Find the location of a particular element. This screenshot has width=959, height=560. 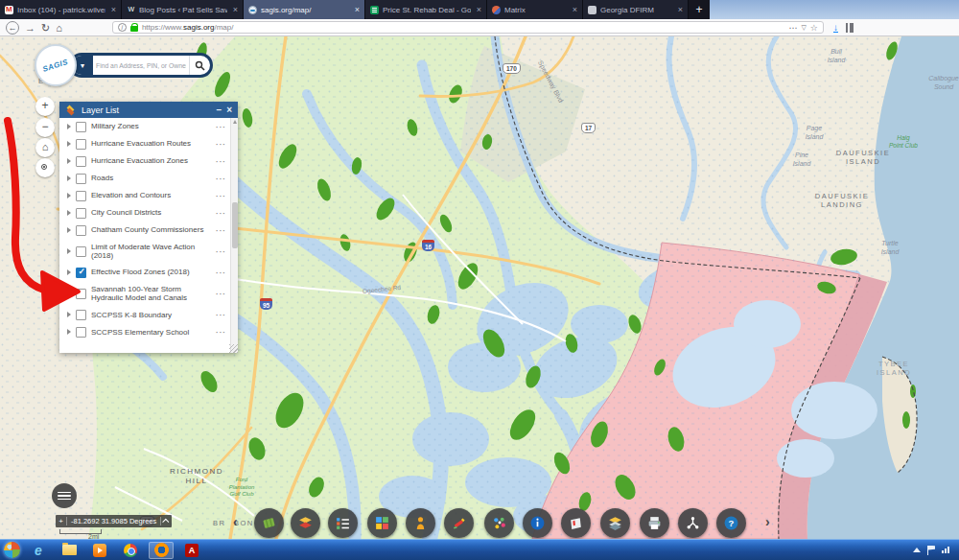

bookmark-button is located at coordinates (575, 524).